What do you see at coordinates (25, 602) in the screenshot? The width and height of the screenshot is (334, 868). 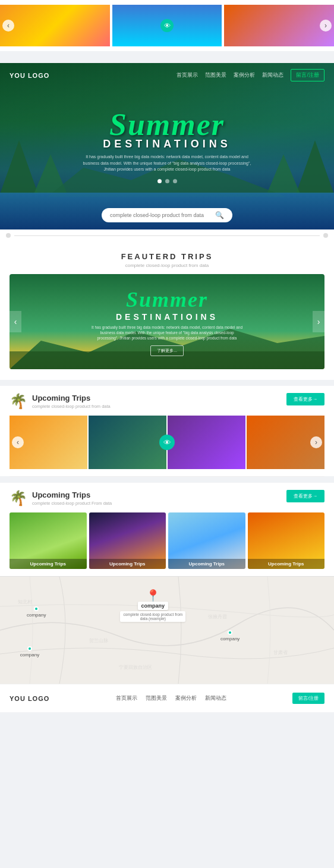 I see `svg-text: 知北村` at bounding box center [25, 602].